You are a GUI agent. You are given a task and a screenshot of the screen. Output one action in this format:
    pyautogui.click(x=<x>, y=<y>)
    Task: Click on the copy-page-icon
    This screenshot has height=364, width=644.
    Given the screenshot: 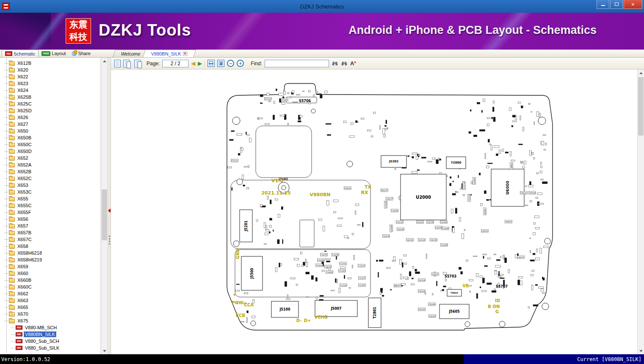 What is the action you would take?
    pyautogui.click(x=137, y=64)
    